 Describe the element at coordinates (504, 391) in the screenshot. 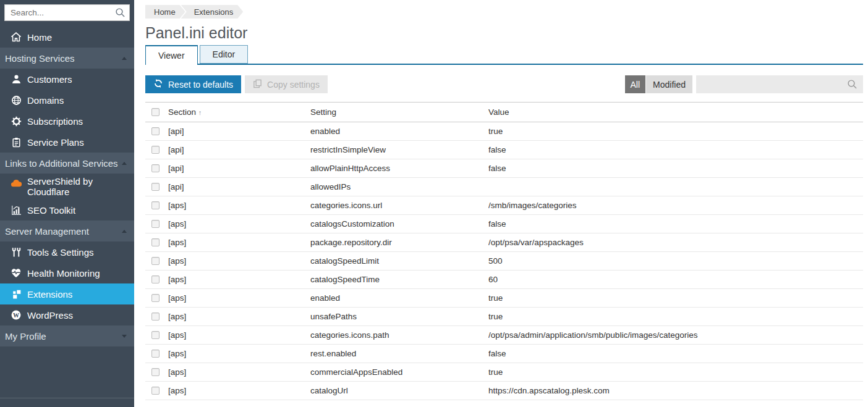

I see `table-row: [aps]catalogUrlhttps://cdn.apscatalog.pl…` at that location.